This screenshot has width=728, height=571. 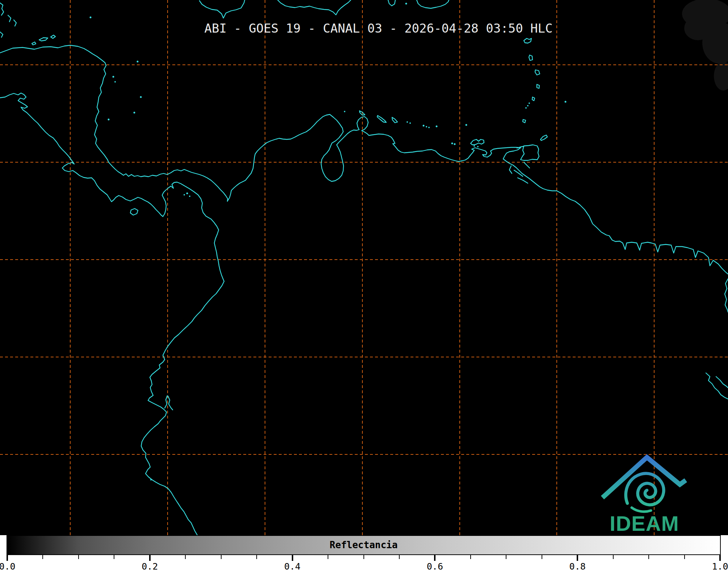 I want to click on island-bonaire, so click(x=395, y=120).